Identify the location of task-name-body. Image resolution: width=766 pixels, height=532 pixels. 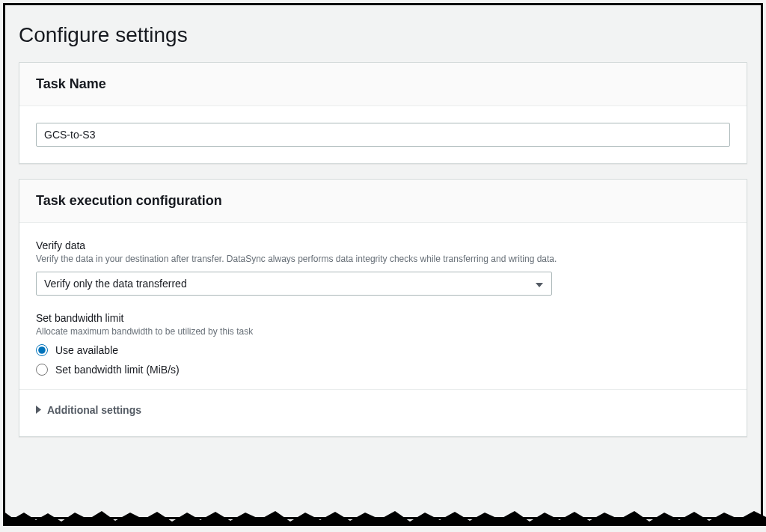
(383, 135).